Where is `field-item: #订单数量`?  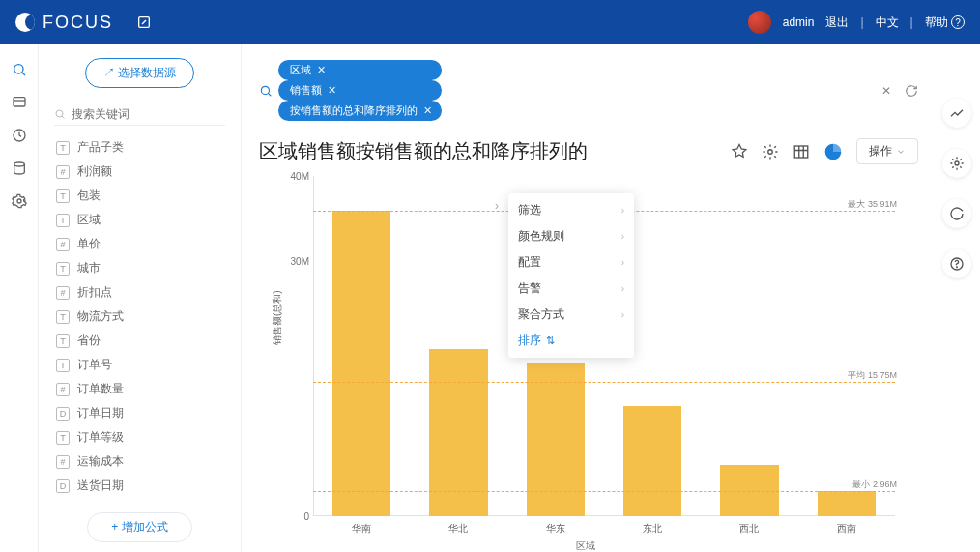 field-item: #订单数量 is located at coordinates (139, 389).